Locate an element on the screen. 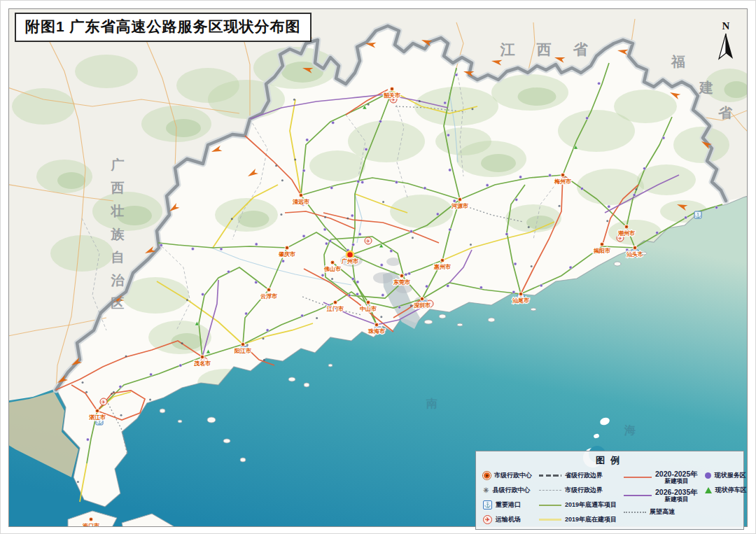 This screenshot has width=756, height=534. legend-label: 2020-2025年 新建项目 is located at coordinates (676, 477).